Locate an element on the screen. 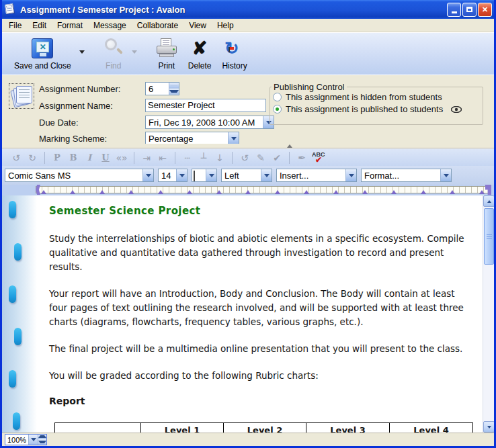  approve-check-icon: ✔ is located at coordinates (277, 158).